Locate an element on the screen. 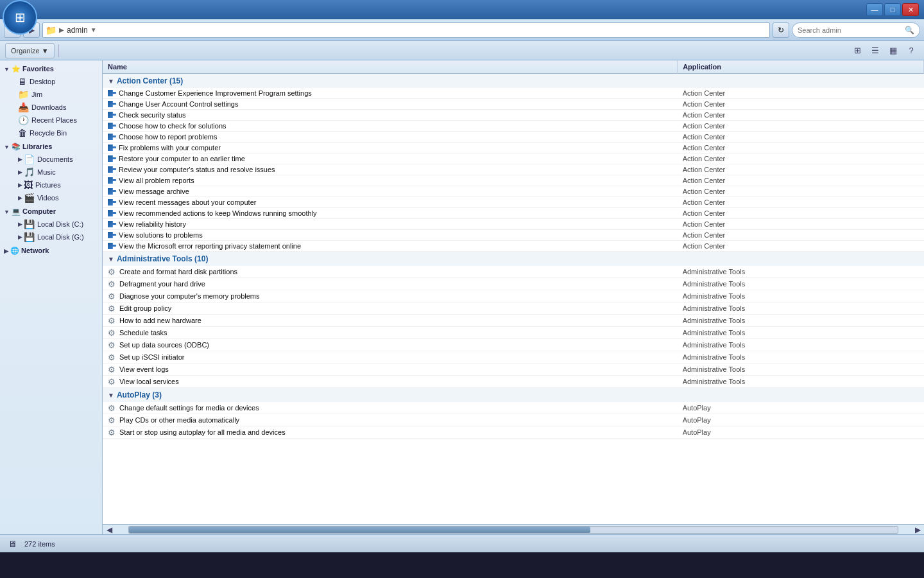 Image resolution: width=924 pixels, height=578 pixels. table-row: Change Customer Experience Improvement P… is located at coordinates (513, 94).